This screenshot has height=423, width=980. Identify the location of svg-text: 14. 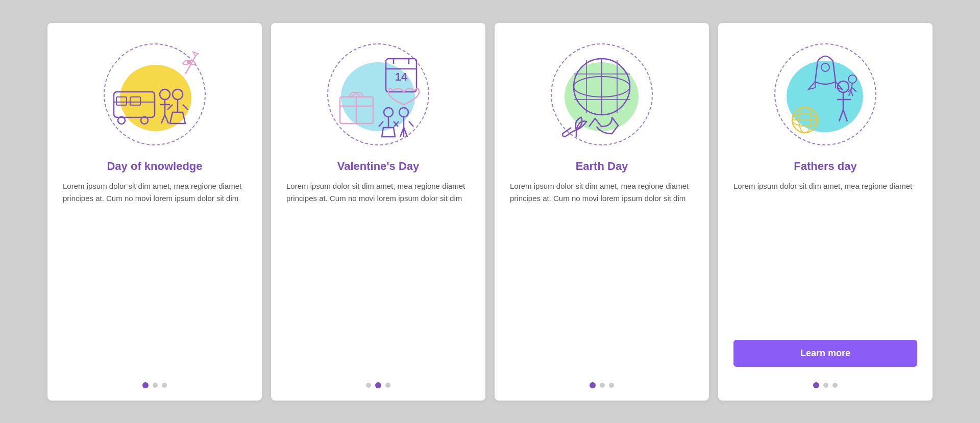
(401, 77).